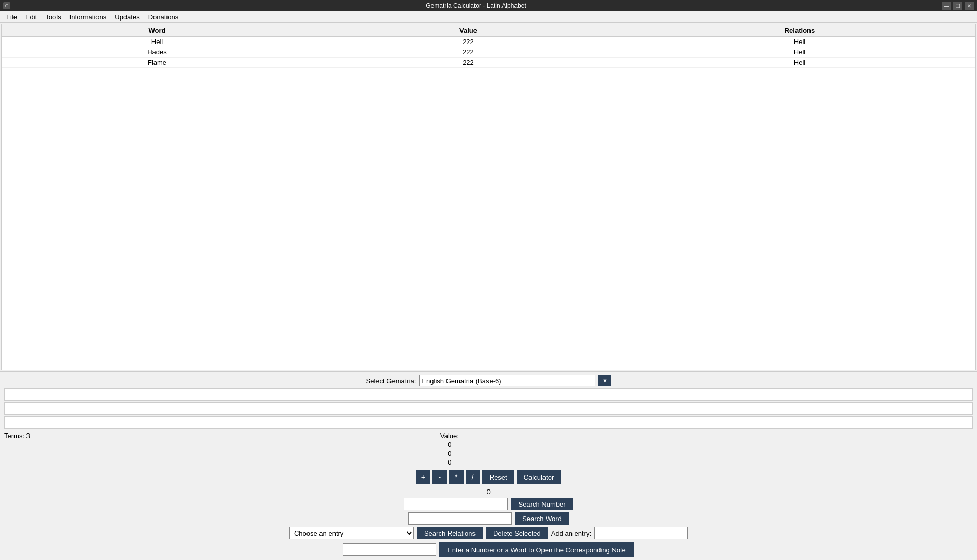  Describe the element at coordinates (127, 17) in the screenshot. I see `menu-updates: Updates` at that location.